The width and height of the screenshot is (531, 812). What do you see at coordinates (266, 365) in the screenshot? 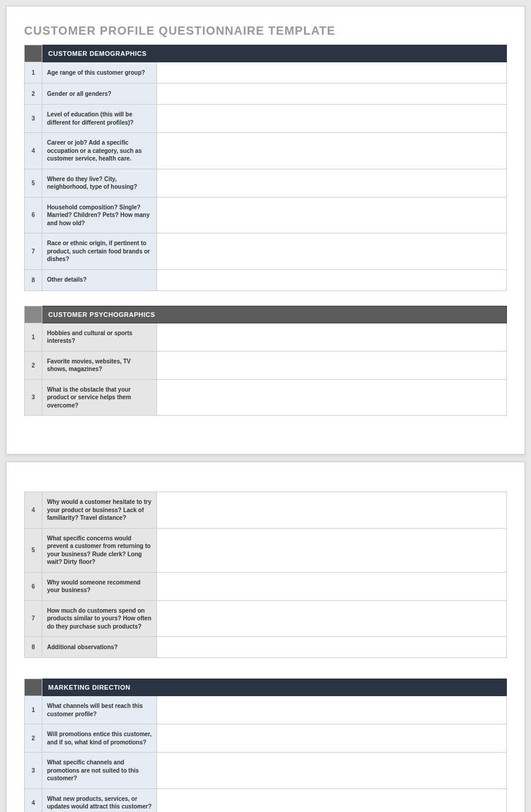
I see `table-row: 2 Favorite movies, websites, TV shows, m…` at bounding box center [266, 365].